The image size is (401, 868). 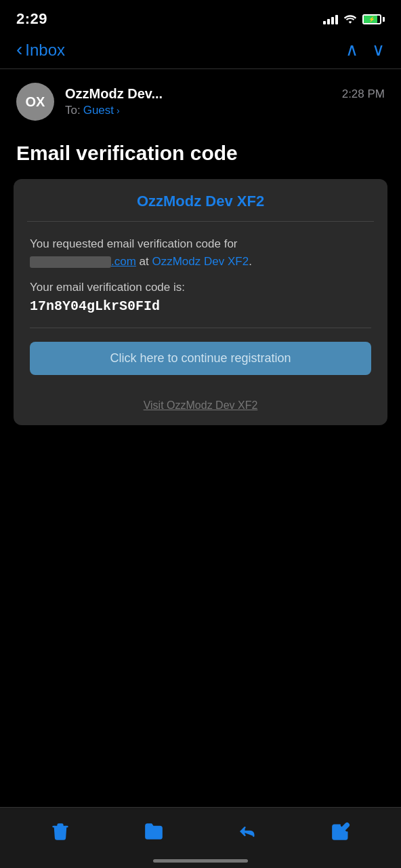 What do you see at coordinates (19, 50) in the screenshot?
I see `back-chevron-icon: ‹` at bounding box center [19, 50].